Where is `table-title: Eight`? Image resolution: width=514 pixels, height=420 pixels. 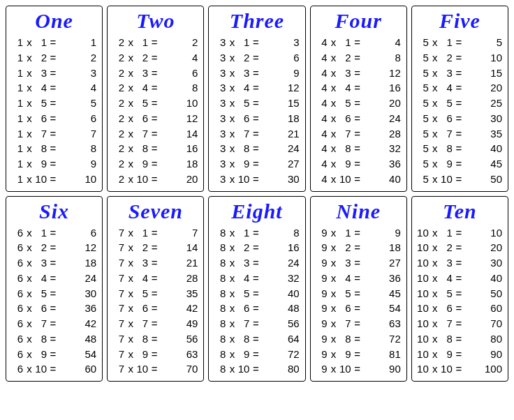 table-title: Eight is located at coordinates (257, 211).